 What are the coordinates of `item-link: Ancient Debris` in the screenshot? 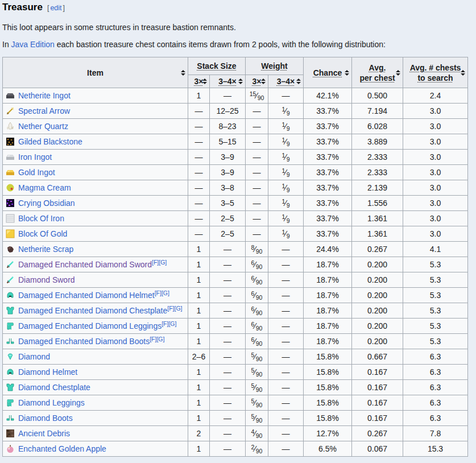 It's located at (44, 433).